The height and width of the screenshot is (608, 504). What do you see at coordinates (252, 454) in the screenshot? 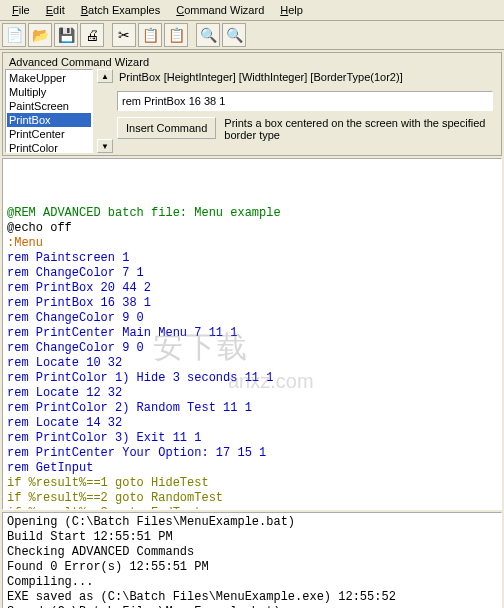
I see `code-line: rem PrintCenter Your Option: 17 15 1` at bounding box center [252, 454].